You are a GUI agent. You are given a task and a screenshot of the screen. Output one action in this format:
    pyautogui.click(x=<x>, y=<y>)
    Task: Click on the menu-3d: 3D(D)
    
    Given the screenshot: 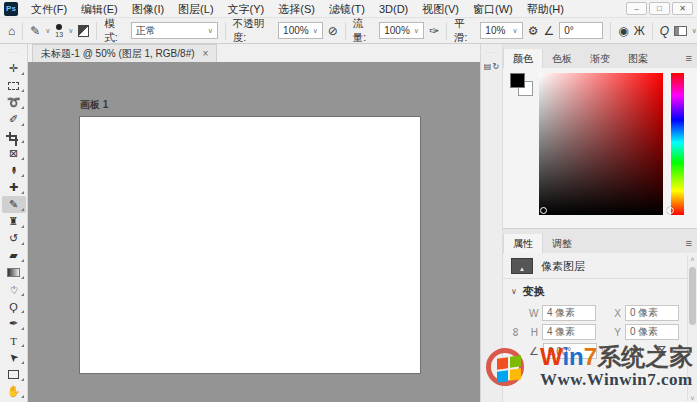 What is the action you would take?
    pyautogui.click(x=394, y=9)
    